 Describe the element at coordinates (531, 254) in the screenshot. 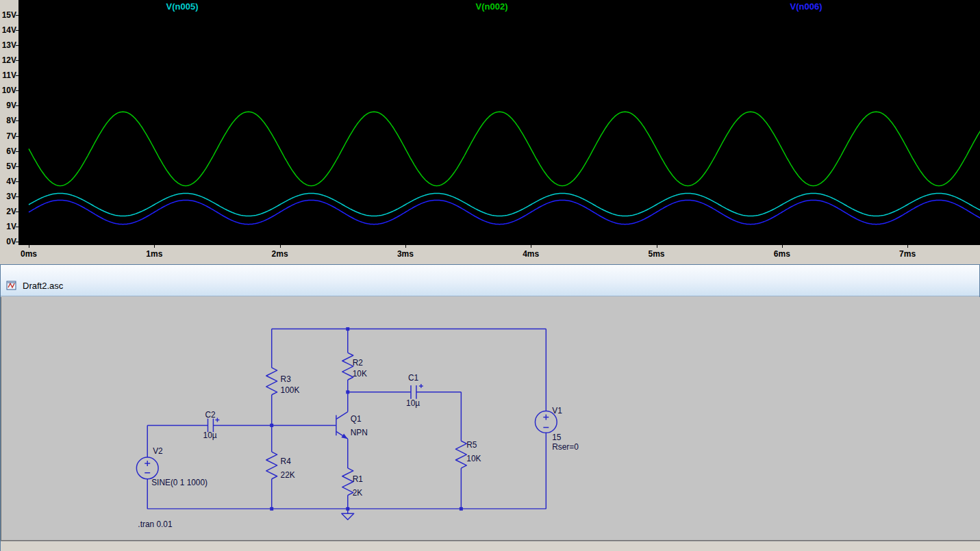

I see `x-axis-tick-label: 4ms` at that location.